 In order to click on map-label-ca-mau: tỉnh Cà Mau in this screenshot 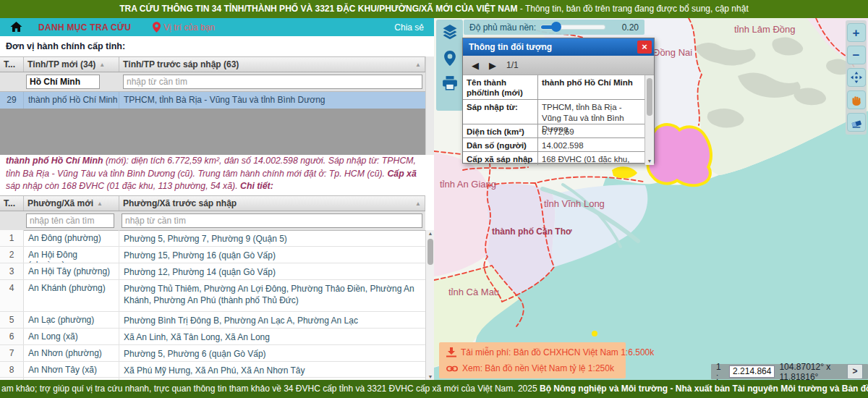, I will do `click(474, 292)`.